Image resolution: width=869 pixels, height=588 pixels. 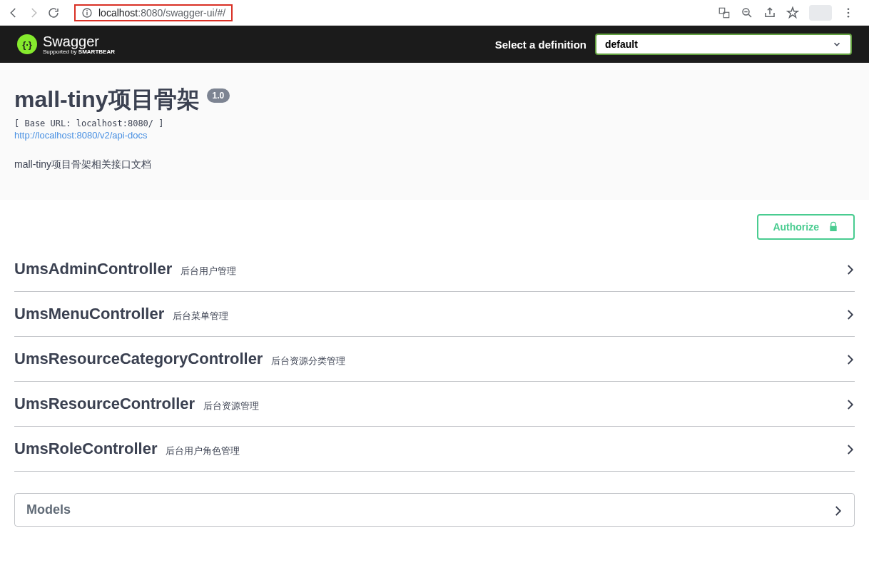 What do you see at coordinates (86, 449) in the screenshot?
I see `tag-name: UmsRoleController` at bounding box center [86, 449].